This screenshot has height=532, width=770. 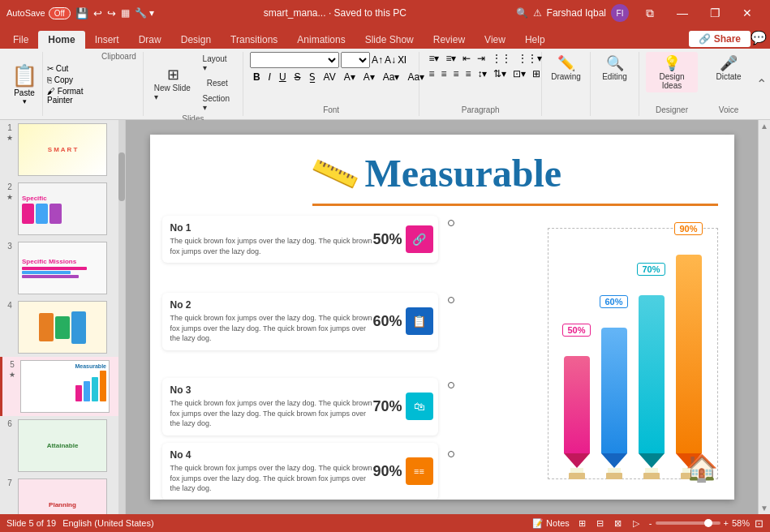 What do you see at coordinates (298, 77) in the screenshot?
I see `strikethrough-button: S` at bounding box center [298, 77].